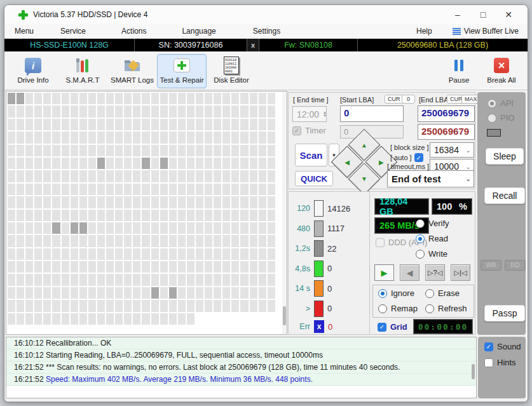  Describe the element at coordinates (460, 273) in the screenshot. I see `seek-end-button: ▷|◁` at that location.